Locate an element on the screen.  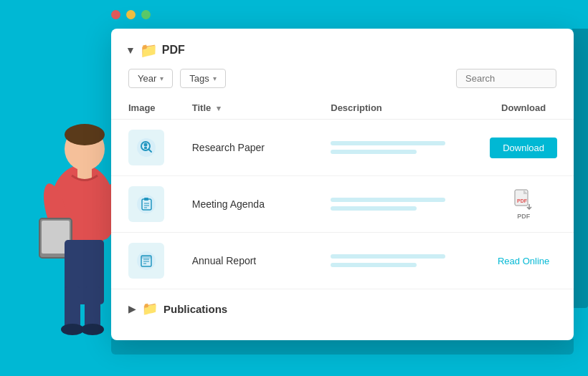
row1-download-cell: Download is located at coordinates (523, 148).